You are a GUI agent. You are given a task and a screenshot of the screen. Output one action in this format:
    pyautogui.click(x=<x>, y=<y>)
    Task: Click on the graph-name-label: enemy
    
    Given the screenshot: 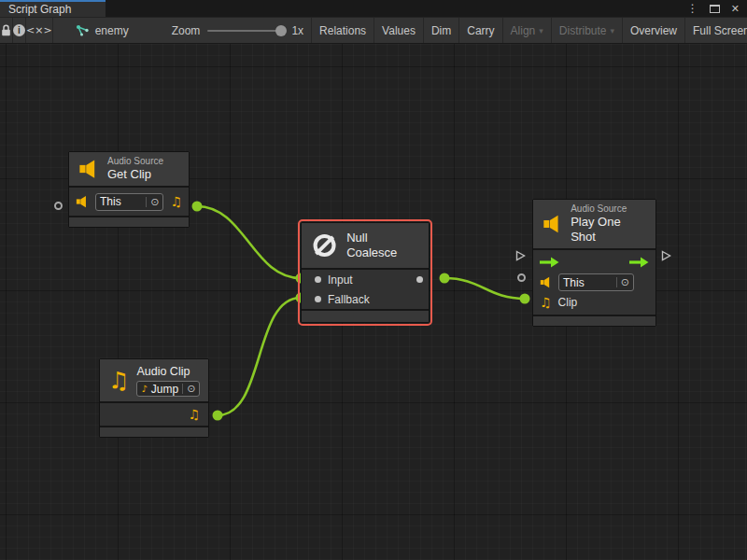 What is the action you would take?
    pyautogui.click(x=112, y=31)
    